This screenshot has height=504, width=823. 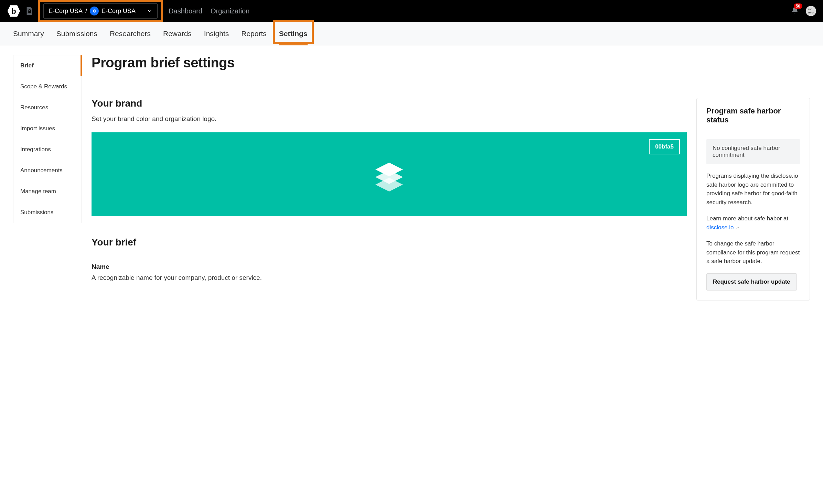 What do you see at coordinates (47, 150) in the screenshot?
I see `sidebar-item-integrations: Integrations` at bounding box center [47, 150].